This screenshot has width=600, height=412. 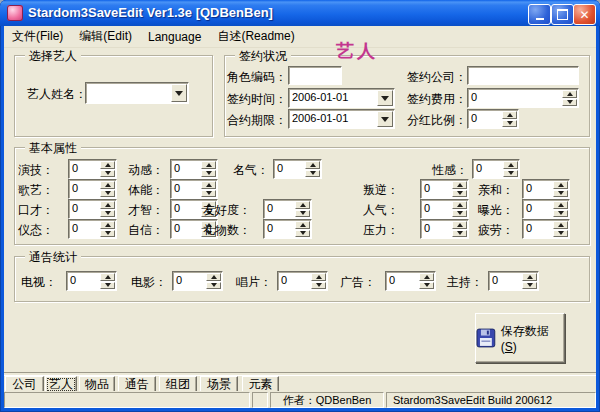 What do you see at coordinates (302, 229) in the screenshot?
I see `gift-count-spin-buttons` at bounding box center [302, 229].